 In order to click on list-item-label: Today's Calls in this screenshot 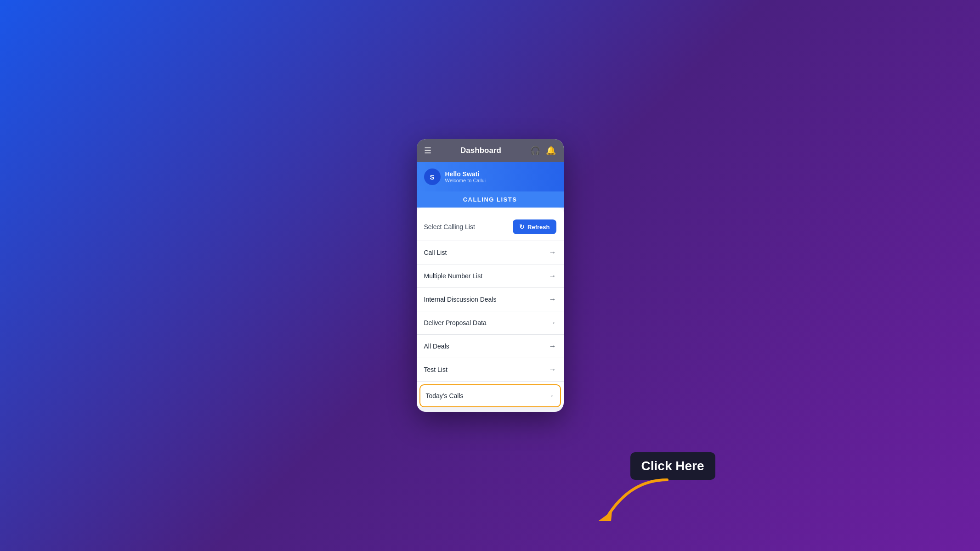, I will do `click(445, 396)`.